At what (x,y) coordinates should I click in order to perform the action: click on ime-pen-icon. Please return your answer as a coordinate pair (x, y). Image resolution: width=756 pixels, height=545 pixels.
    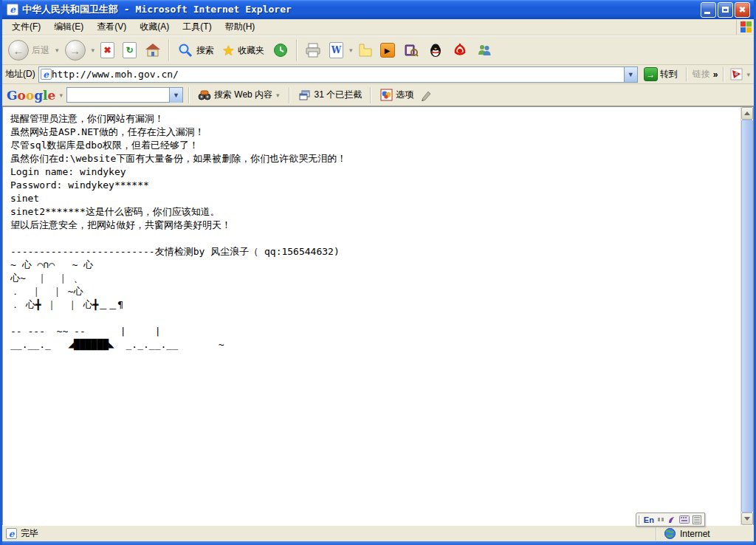
    Looking at the image, I should click on (672, 520).